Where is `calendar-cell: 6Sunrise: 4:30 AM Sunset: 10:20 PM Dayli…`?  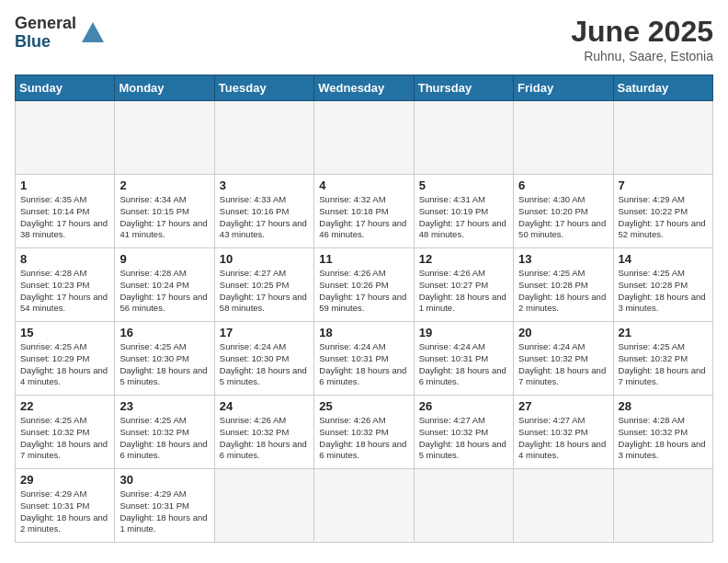
calendar-cell: 6Sunrise: 4:30 AM Sunset: 10:20 PM Dayli… is located at coordinates (563, 212).